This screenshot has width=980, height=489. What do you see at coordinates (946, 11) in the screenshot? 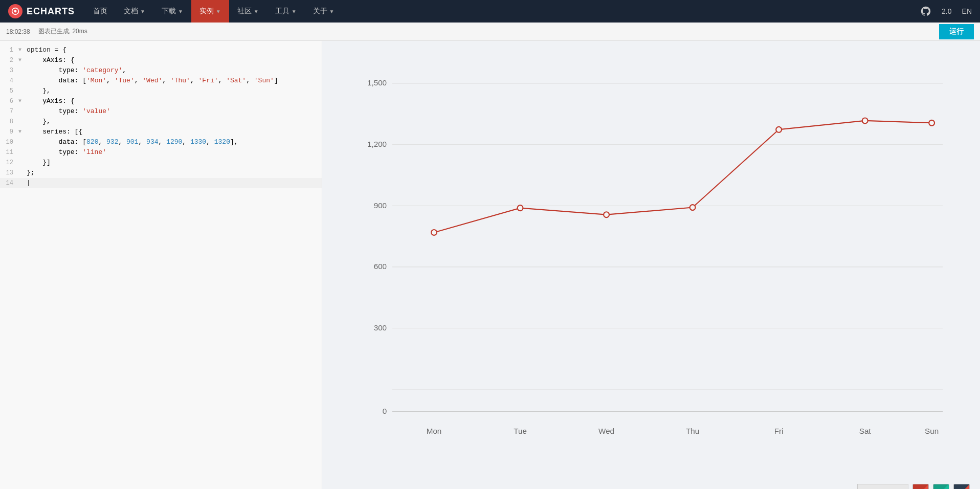
I see `version-label: 2.0` at bounding box center [946, 11].